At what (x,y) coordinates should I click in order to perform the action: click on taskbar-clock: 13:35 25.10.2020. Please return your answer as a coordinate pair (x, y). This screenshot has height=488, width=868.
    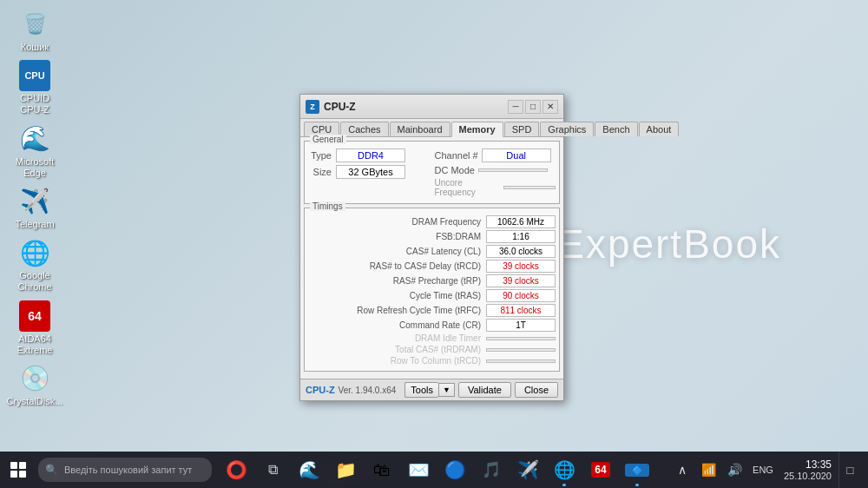
    Looking at the image, I should click on (807, 470).